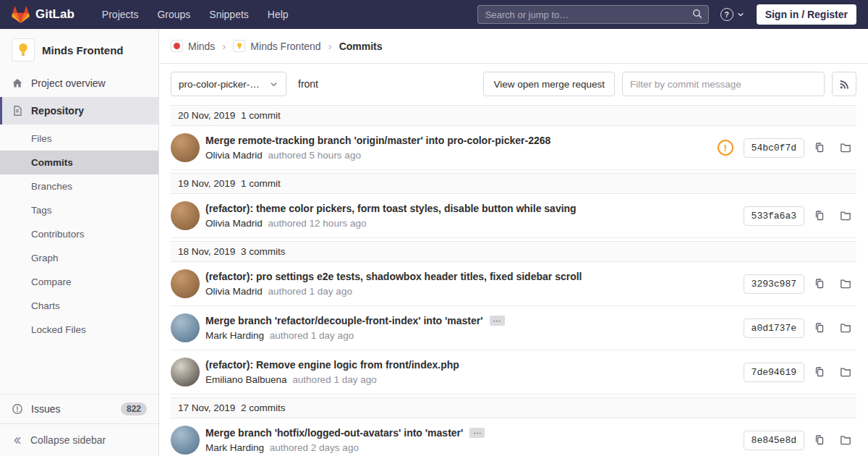  What do you see at coordinates (796, 440) in the screenshot?
I see `commit-actions: 8e845e8d` at bounding box center [796, 440].